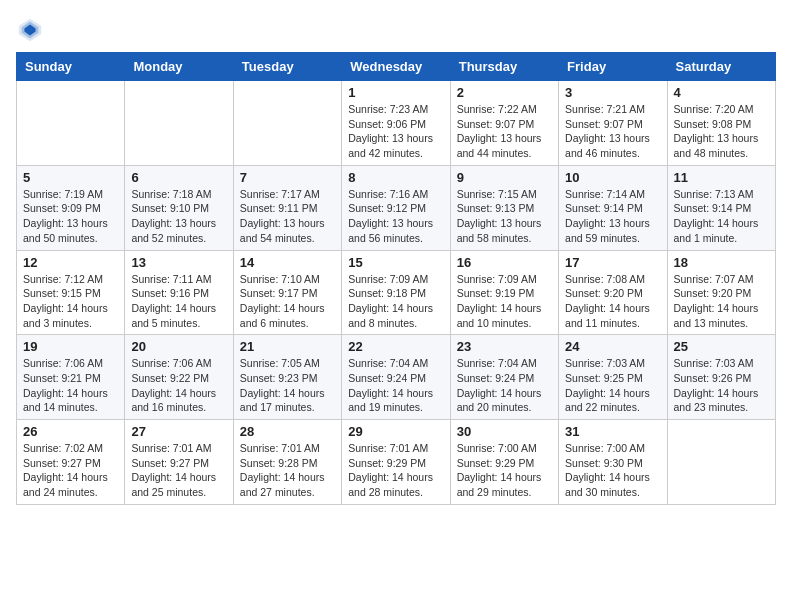  What do you see at coordinates (504, 262) in the screenshot?
I see `day-number: 16` at bounding box center [504, 262].